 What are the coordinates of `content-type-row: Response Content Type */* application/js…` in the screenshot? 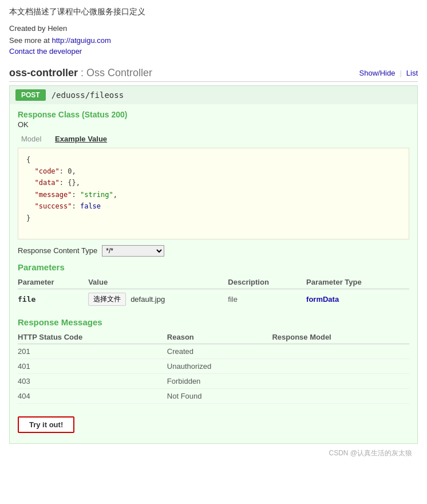 It's located at (214, 251).